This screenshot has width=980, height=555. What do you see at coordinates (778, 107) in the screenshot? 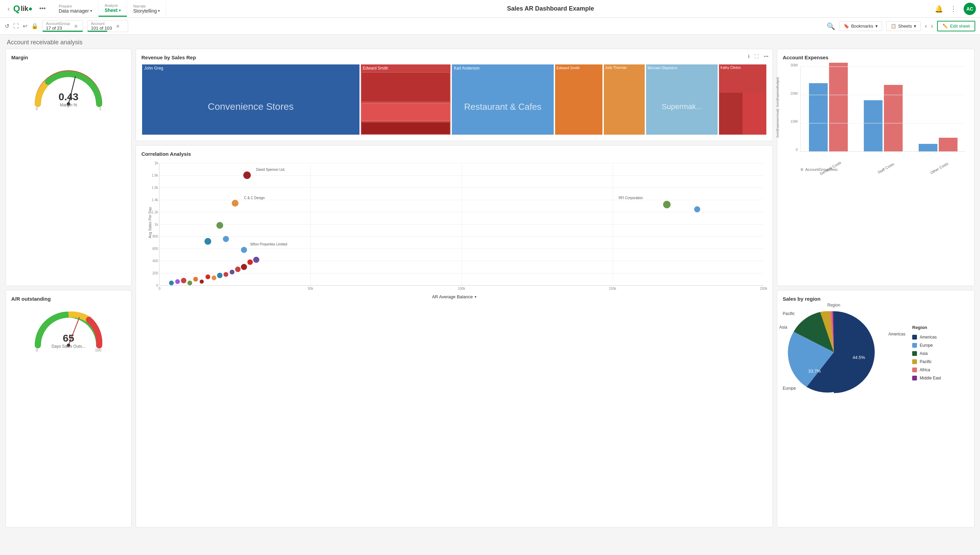
I see `bar-y-label: Sum(ExpenseActual), Sum(ExpenseBudget)` at bounding box center [778, 107].